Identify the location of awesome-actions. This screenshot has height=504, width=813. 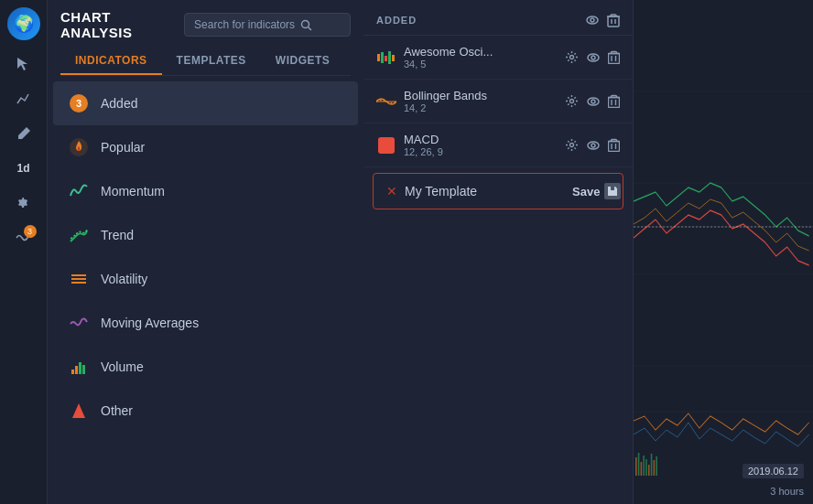
(592, 57).